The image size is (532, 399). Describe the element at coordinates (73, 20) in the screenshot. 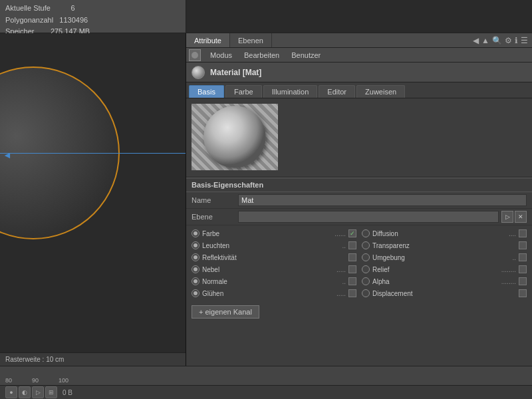

I see `polygone-value: 1130496` at that location.